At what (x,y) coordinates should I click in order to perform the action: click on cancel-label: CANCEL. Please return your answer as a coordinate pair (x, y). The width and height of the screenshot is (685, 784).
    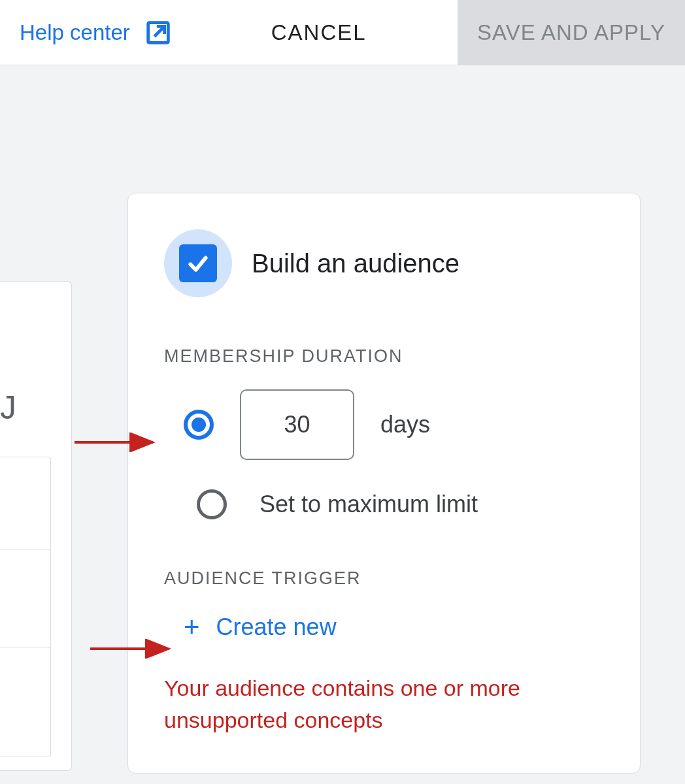
    Looking at the image, I should click on (319, 33).